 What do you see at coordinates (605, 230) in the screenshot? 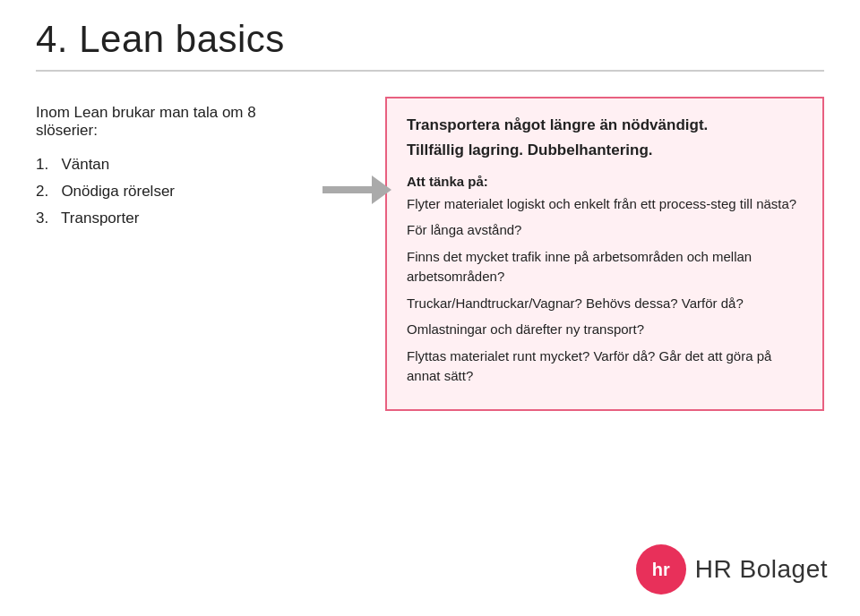
I see `box-text-2: För långa avstånd?` at bounding box center [605, 230].